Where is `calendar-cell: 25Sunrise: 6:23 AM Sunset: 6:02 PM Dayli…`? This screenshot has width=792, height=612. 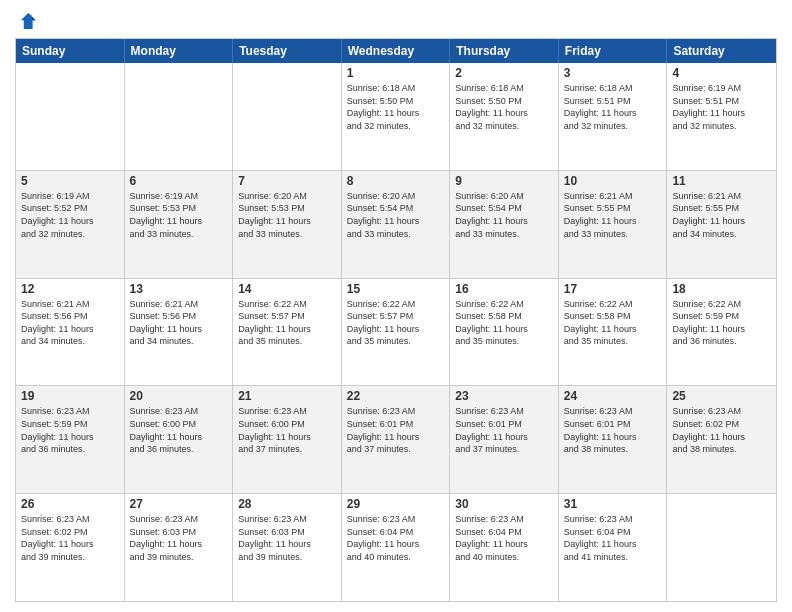
calendar-cell: 25Sunrise: 6:23 AM Sunset: 6:02 PM Dayli… is located at coordinates (722, 440).